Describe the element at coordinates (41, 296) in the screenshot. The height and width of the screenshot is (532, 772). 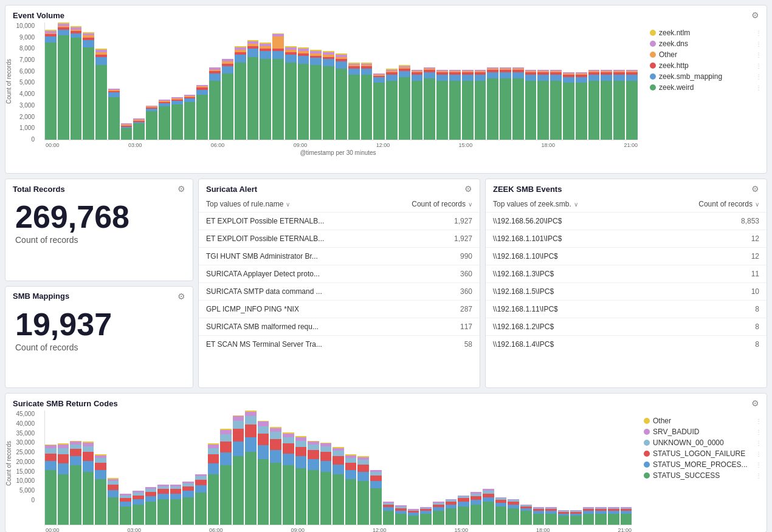
I see `smb-mappings-title: SMB Mappings` at that location.